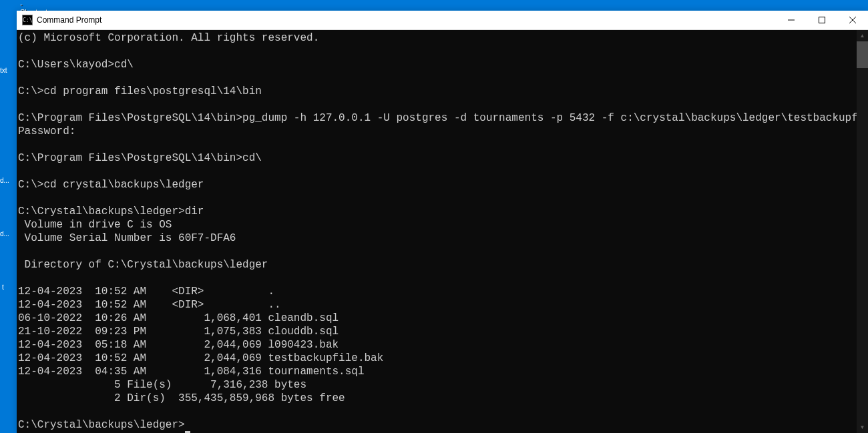 The width and height of the screenshot is (868, 433). Describe the element at coordinates (863, 232) in the screenshot. I see `scrollbar: ▲ ▼` at that location.